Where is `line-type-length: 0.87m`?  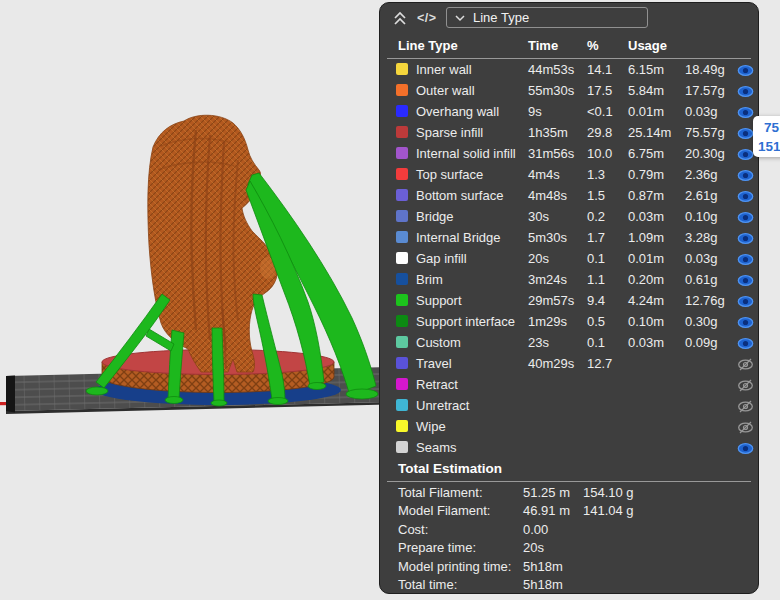
line-type-length: 0.87m is located at coordinates (646, 196).